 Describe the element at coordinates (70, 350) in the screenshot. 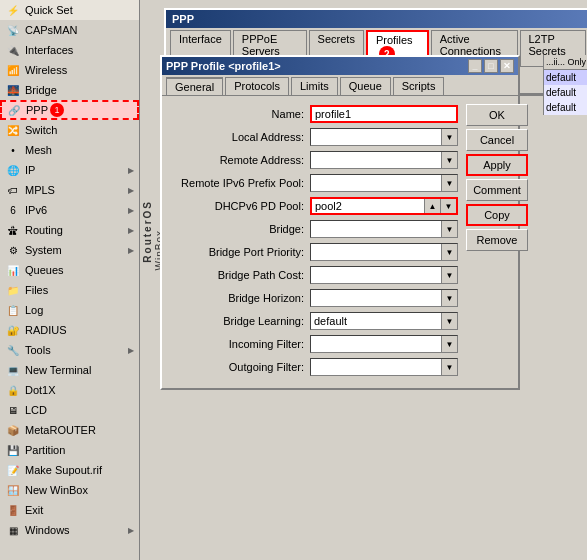

I see `sidebar-item-tools: 🔧 Tools ▶` at that location.